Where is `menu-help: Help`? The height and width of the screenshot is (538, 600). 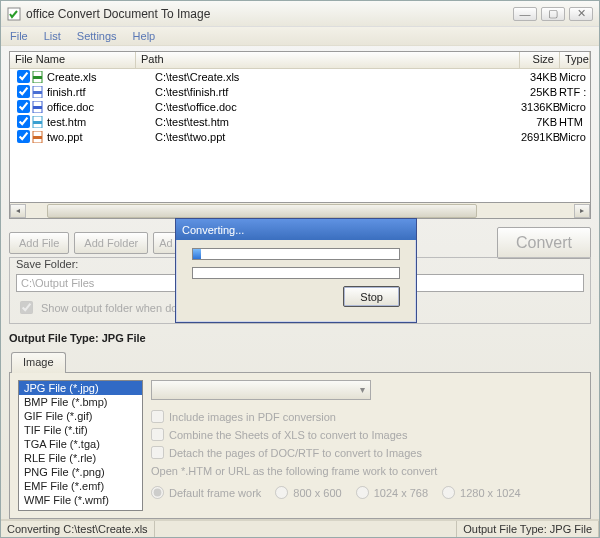
menu-help: Help is located at coordinates (144, 36).